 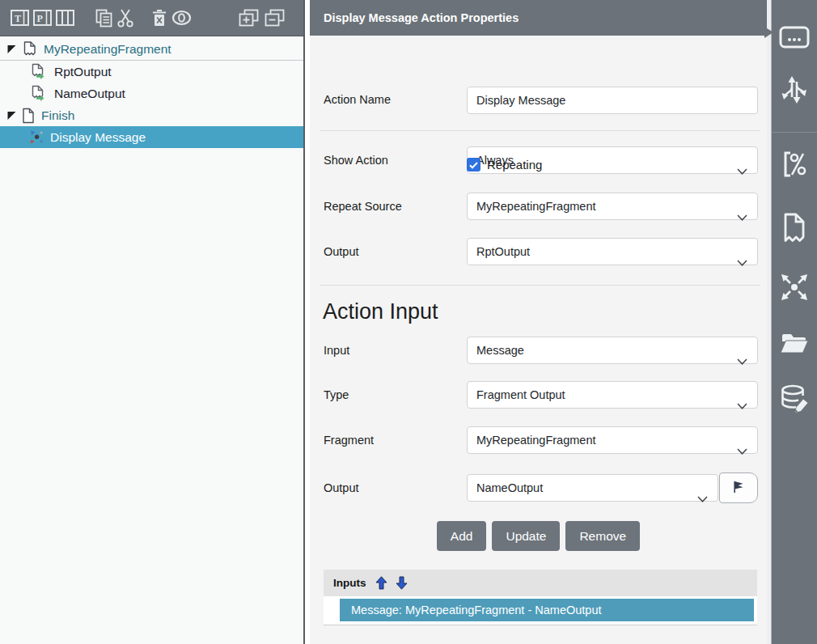 What do you see at coordinates (474, 165) in the screenshot?
I see `repeating-checkbox` at bounding box center [474, 165].